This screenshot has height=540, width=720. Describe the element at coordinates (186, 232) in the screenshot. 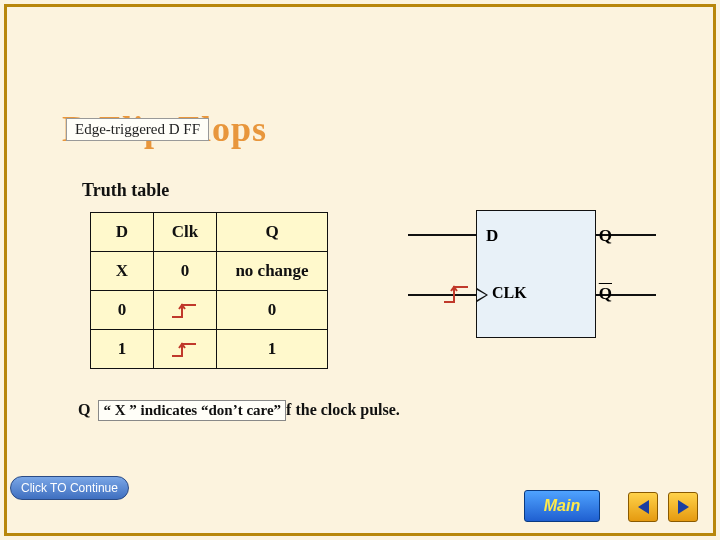

I see `header-clk: Clk` at that location.